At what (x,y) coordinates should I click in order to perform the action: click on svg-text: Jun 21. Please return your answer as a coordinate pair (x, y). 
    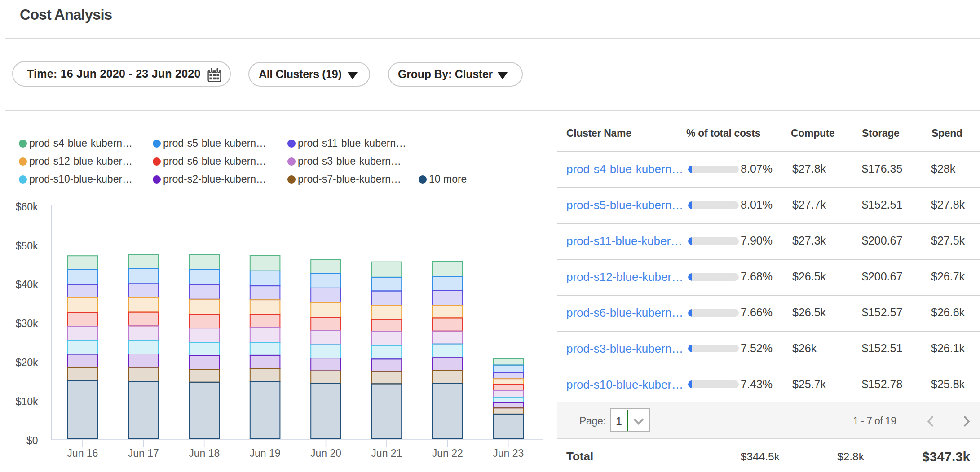
    Looking at the image, I should click on (386, 453).